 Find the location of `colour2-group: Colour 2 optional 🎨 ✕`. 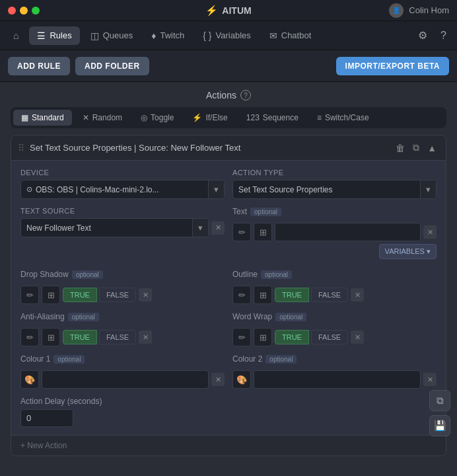

colour2-group: Colour 2 optional 🎨 ✕ is located at coordinates (334, 372).